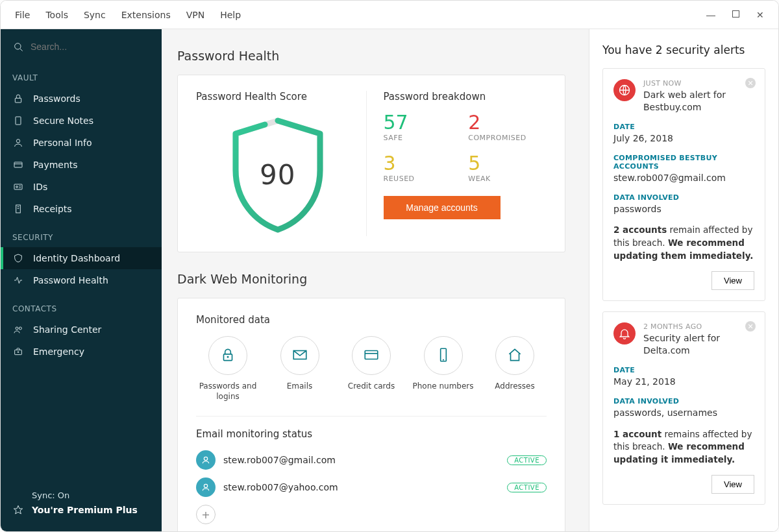  I want to click on sidebar-item-label: Sharing Center, so click(68, 330).